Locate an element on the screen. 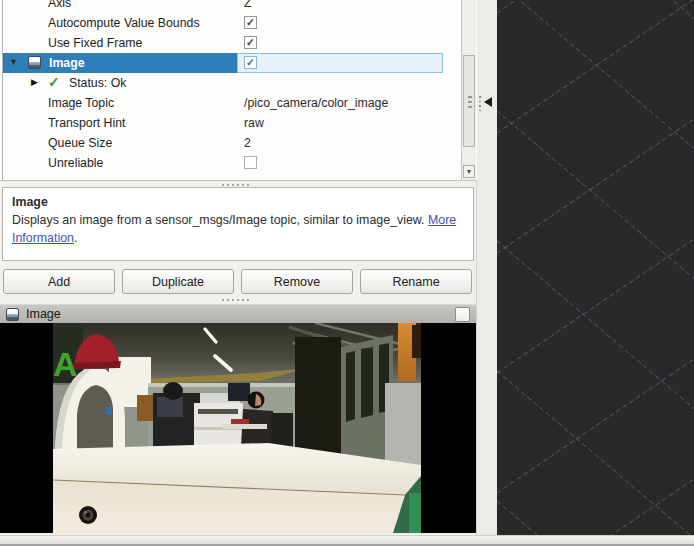 The image size is (694, 546). scrollbar-down-arrow: ▼ is located at coordinates (469, 172).